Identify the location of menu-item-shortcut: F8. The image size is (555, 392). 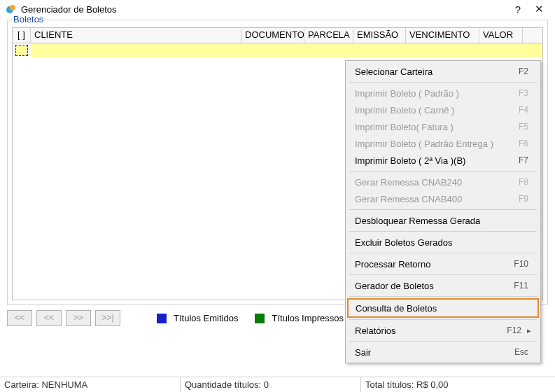
(524, 182).